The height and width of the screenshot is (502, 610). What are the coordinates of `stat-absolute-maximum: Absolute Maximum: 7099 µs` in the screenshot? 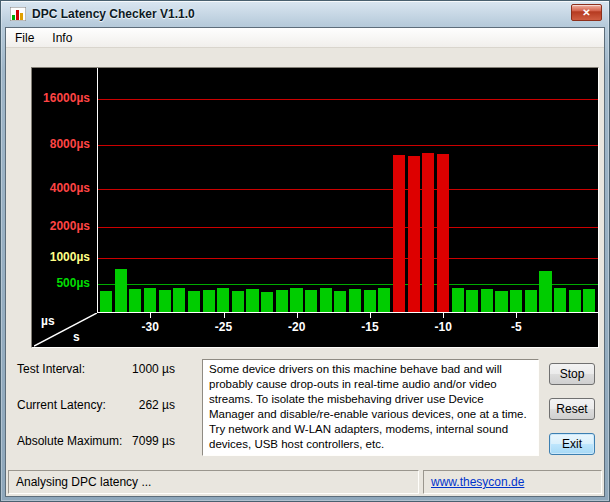 It's located at (96, 441).